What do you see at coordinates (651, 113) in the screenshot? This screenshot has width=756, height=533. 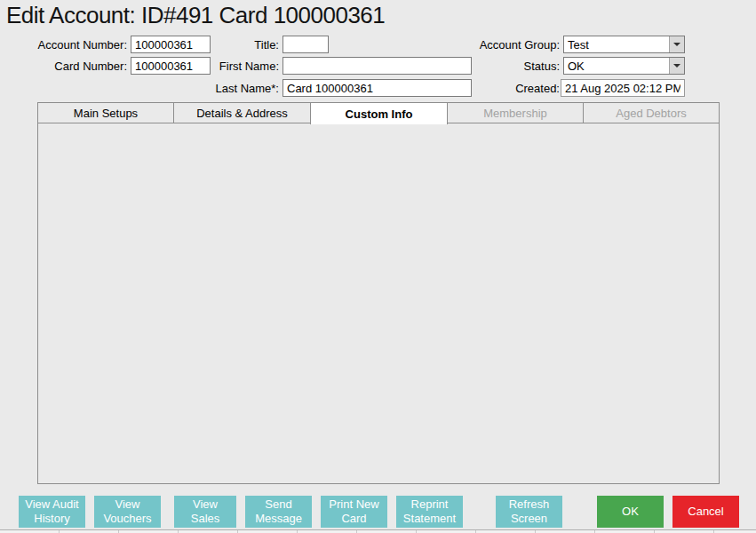 I see `tab-aged-debtors: Aged Debtors` at bounding box center [651, 113].